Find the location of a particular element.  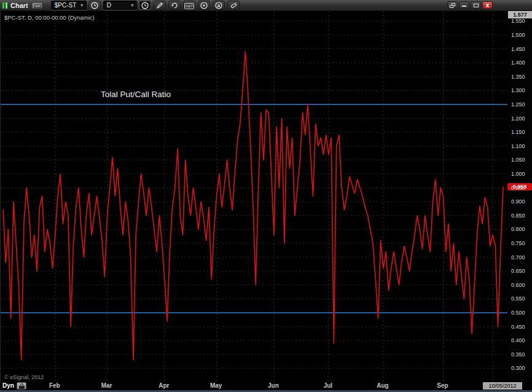

y-axis-tick-label: 0.650 is located at coordinates (522, 271).